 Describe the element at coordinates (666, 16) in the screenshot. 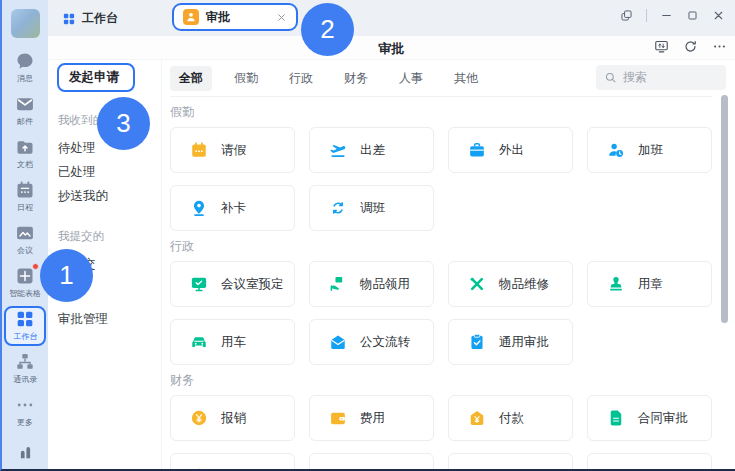

I see `minimize-icon` at that location.